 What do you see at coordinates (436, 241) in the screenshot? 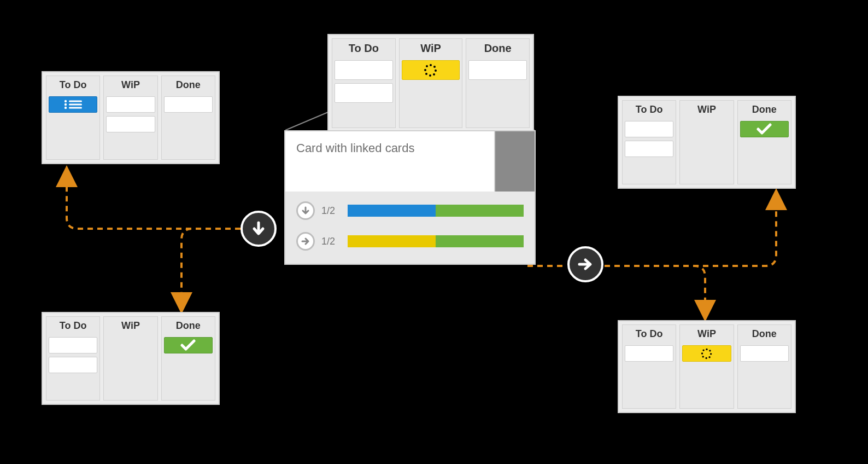
I see `related-progress-bar` at bounding box center [436, 241].